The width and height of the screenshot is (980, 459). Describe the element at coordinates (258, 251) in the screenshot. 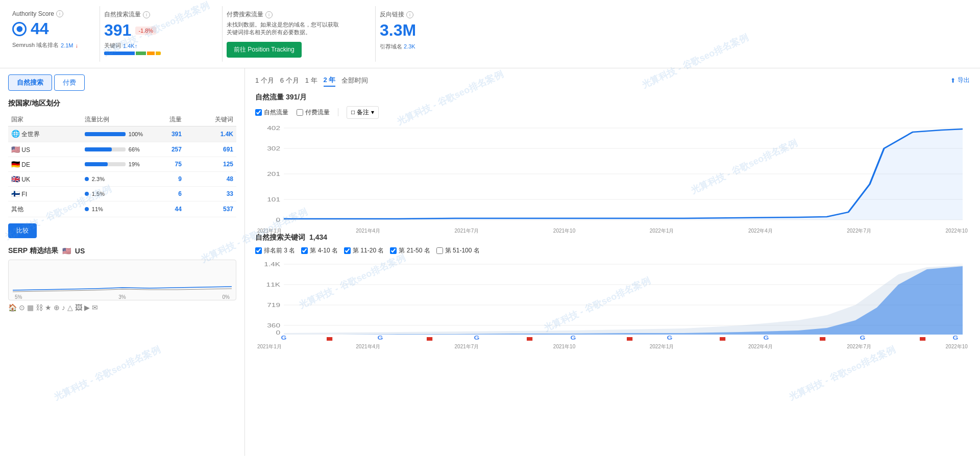

I see `kw-top3-checkbox` at that location.